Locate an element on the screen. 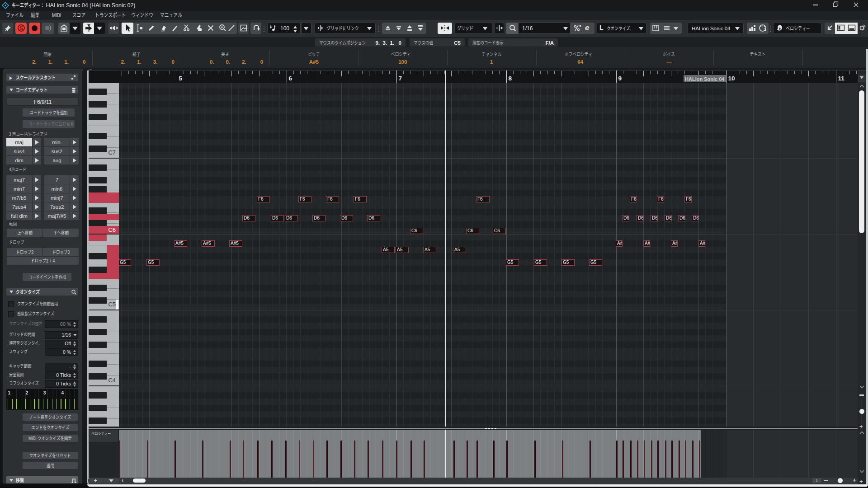  svg-text: S is located at coordinates (22, 28).